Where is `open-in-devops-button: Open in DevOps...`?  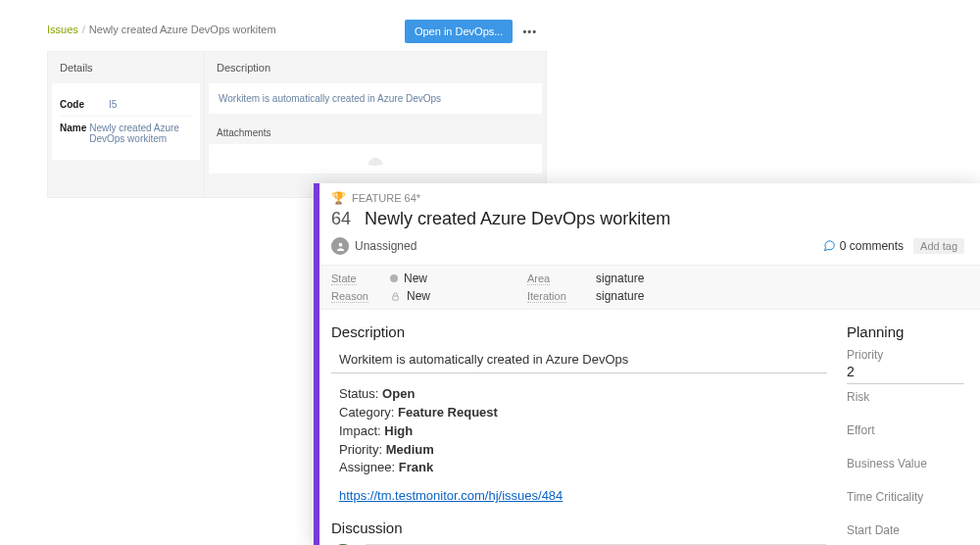 open-in-devops-button: Open in DevOps... is located at coordinates (459, 31).